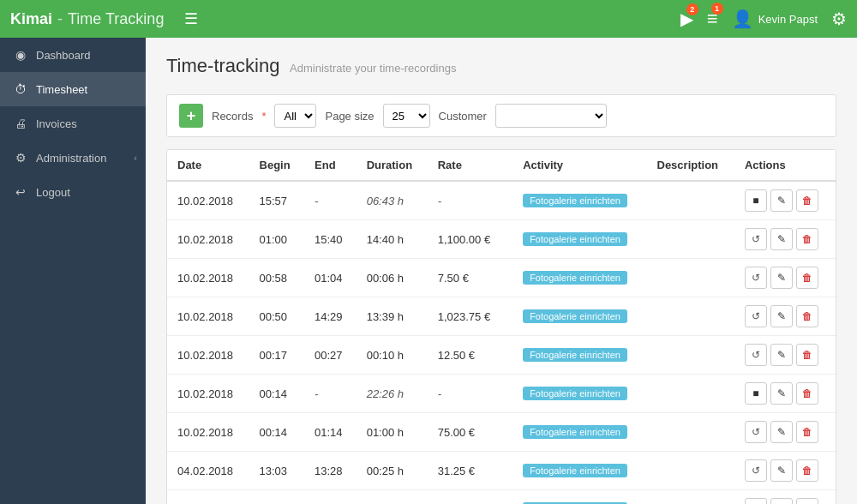 The height and width of the screenshot is (504, 857). I want to click on col-actions: Actions, so click(785, 165).